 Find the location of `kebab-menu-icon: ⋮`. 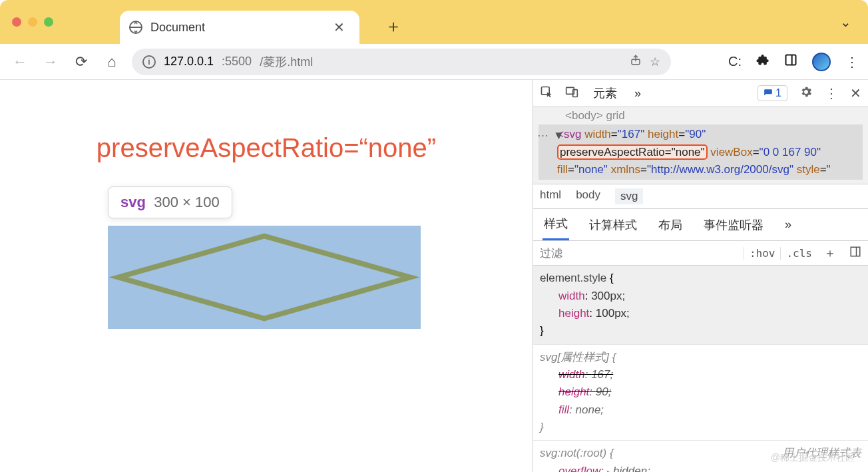

kebab-menu-icon: ⋮ is located at coordinates (852, 62).